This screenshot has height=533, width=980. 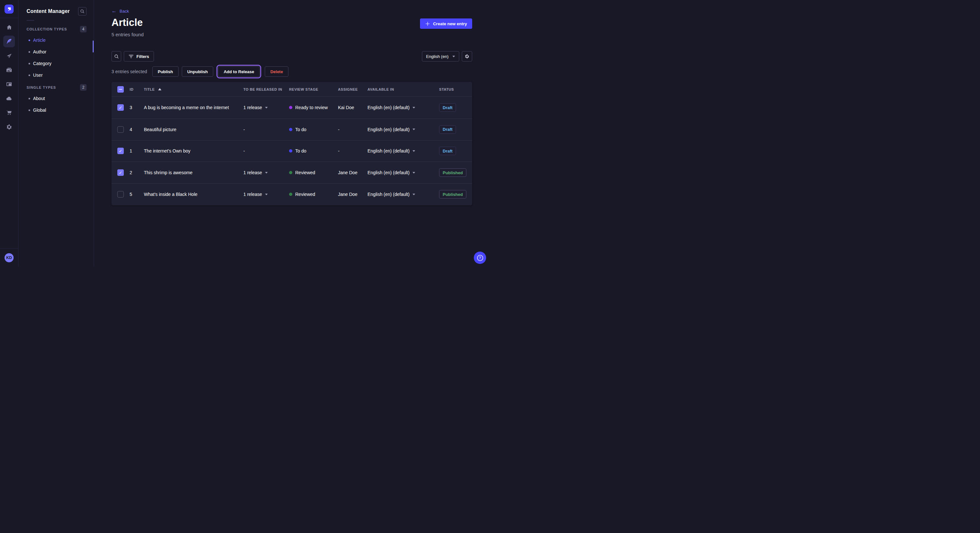 I want to click on filters-button: Filters, so click(x=139, y=56).